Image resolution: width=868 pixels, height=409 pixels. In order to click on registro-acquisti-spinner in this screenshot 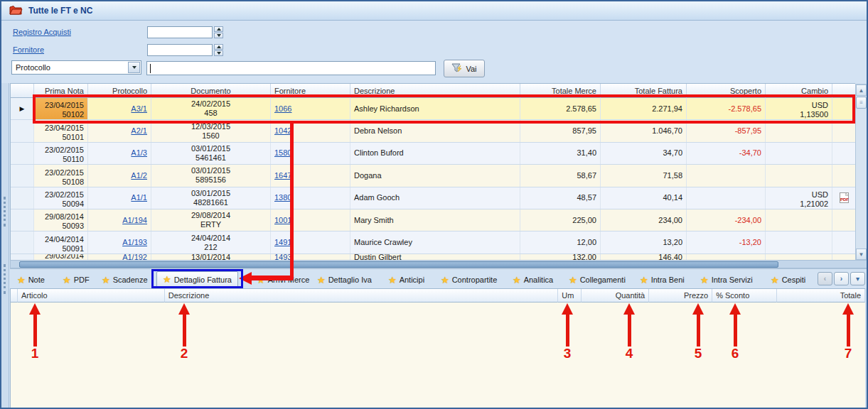, I will do `click(219, 33)`.